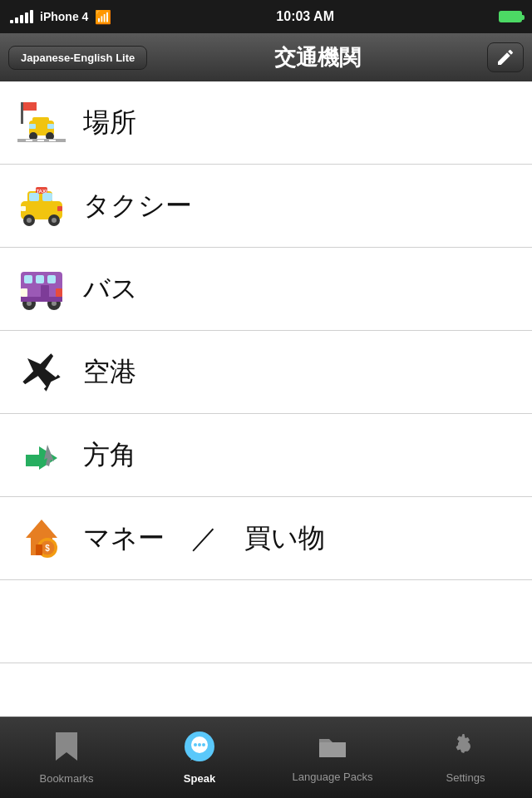  Describe the element at coordinates (332, 750) in the screenshot. I see `langpacks-icon` at that location.